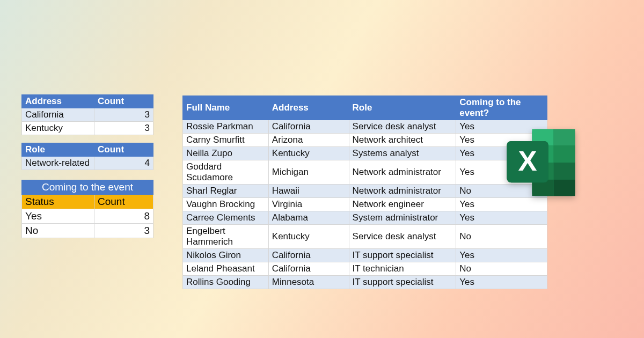 This screenshot has width=644, height=338. I want to click on table-row: California 3, so click(88, 115).